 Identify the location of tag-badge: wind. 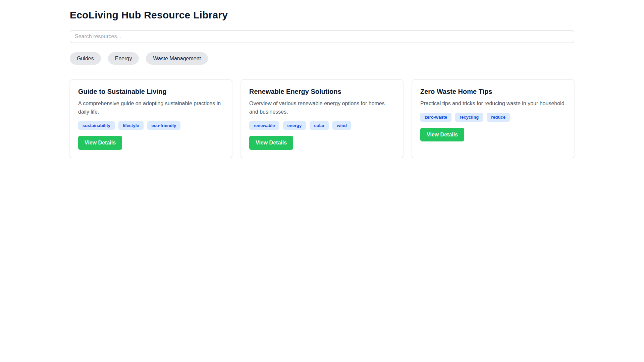
(342, 126).